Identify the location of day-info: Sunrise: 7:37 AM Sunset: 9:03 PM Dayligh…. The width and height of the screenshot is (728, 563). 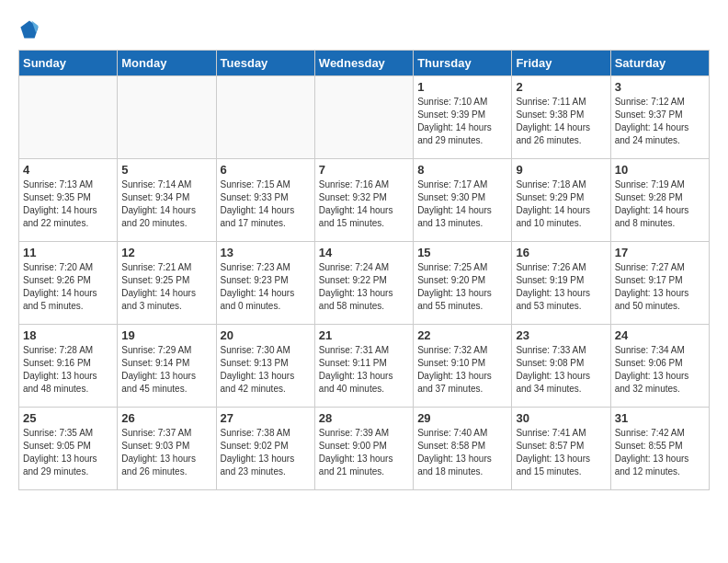
(166, 453).